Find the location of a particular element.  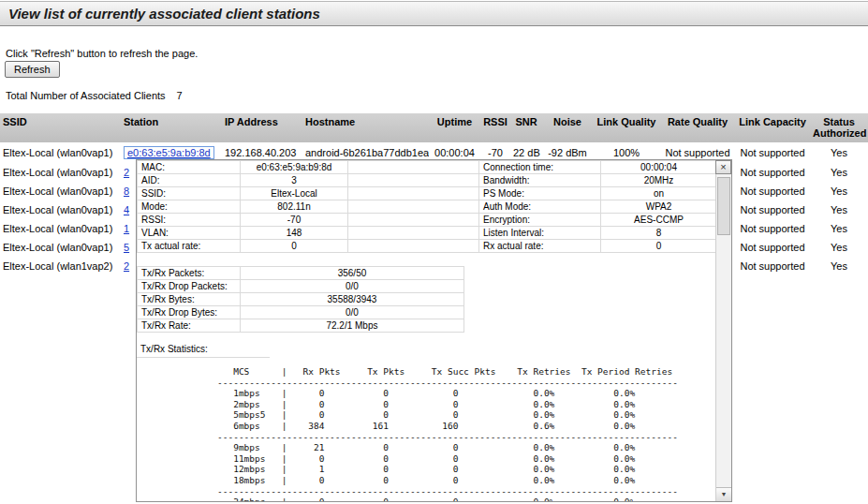

station-link: 8 is located at coordinates (126, 191).